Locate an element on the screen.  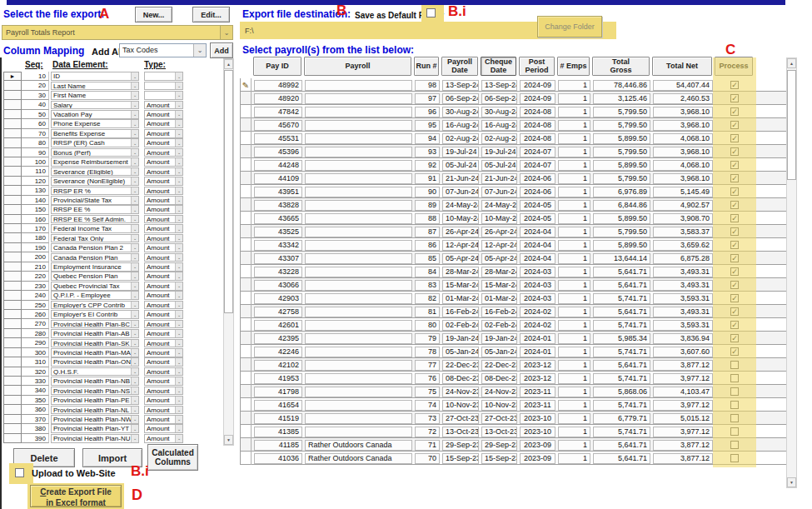
mapping-row: 40Salary⌄Amount⌄ is located at coordinates (93, 105).